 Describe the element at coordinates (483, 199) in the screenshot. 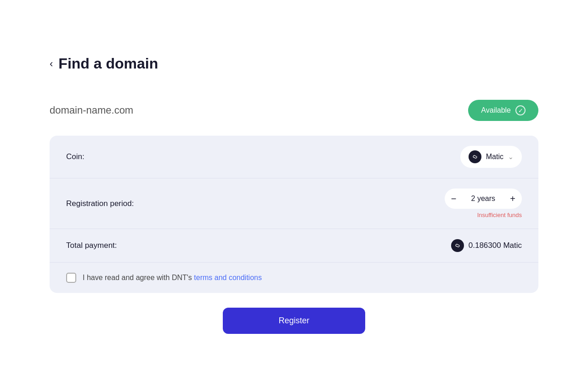

I see `period-stepper: − 2 years +` at that location.